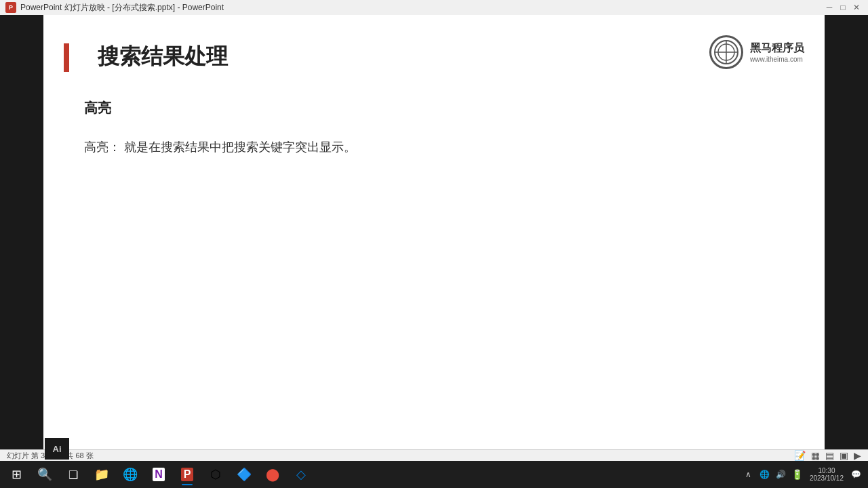 Image resolution: width=868 pixels, height=488 pixels. I want to click on title-bar: P PowerPoint 幻灯片放映 - [分布式搜索.pptx] - Powe…, so click(434, 7).